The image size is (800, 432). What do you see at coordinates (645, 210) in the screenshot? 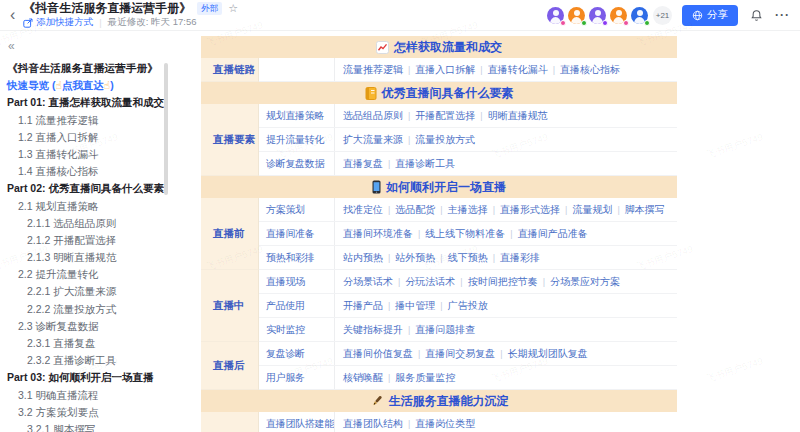
I see `doc-link: 脚本撰写` at bounding box center [645, 210].